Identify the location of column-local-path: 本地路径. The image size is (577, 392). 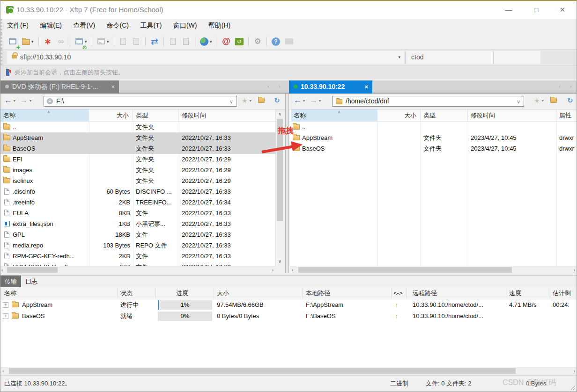
(318, 293).